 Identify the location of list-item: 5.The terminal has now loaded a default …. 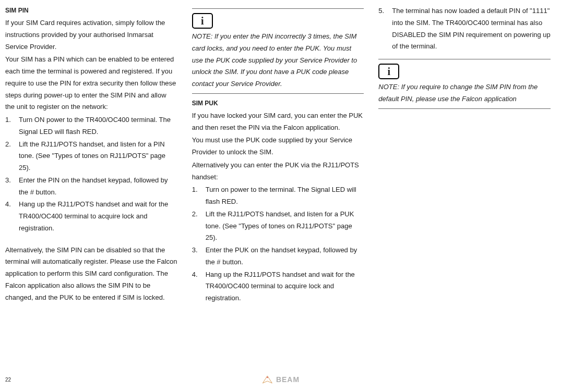
(464, 29).